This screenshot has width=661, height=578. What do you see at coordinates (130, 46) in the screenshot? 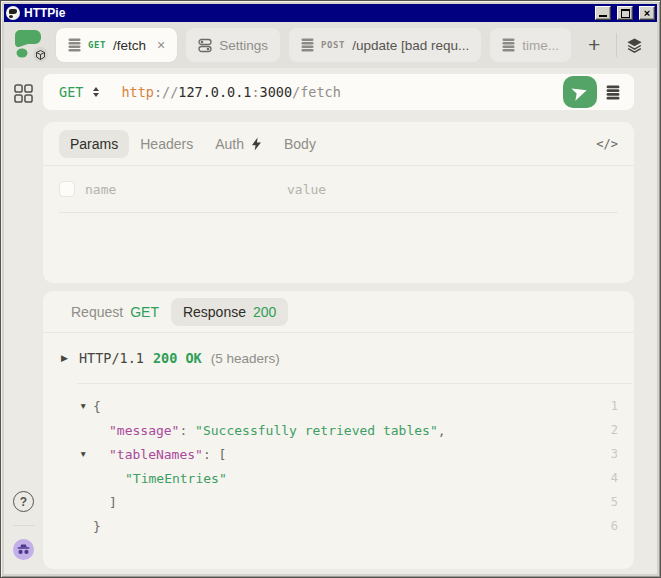
I see `tab-label: /fetch` at bounding box center [130, 46].